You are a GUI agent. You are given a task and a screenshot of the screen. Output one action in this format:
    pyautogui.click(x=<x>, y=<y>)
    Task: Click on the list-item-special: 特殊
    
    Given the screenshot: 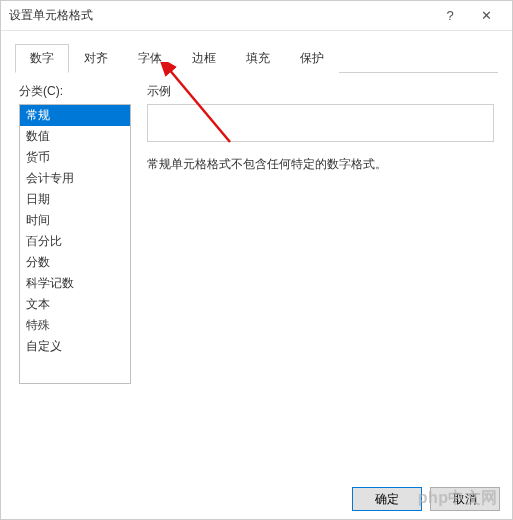 What is the action you would take?
    pyautogui.click(x=75, y=326)
    